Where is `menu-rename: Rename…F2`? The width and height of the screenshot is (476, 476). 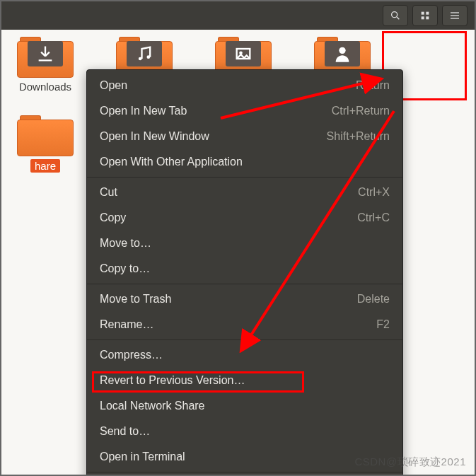 menu-rename: Rename…F2 is located at coordinates (245, 325).